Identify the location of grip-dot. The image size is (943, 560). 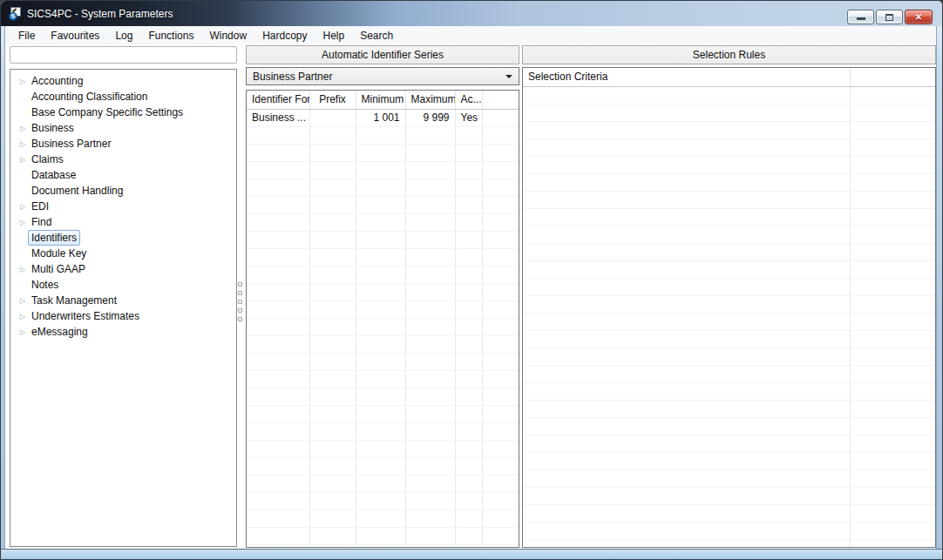
(241, 319).